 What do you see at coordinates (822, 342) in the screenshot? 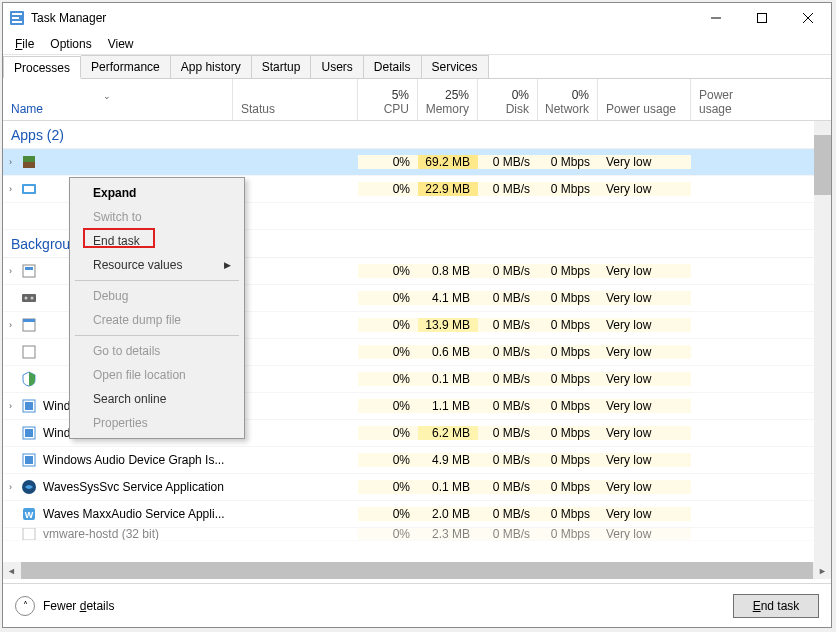
I see `scrollbar-vertical` at bounding box center [822, 342].